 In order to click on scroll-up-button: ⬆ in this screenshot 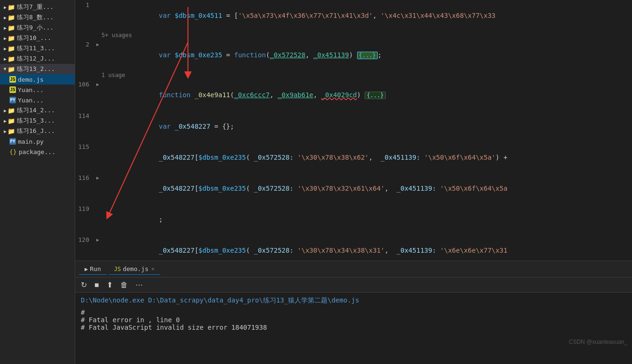, I will do `click(110, 285)`.